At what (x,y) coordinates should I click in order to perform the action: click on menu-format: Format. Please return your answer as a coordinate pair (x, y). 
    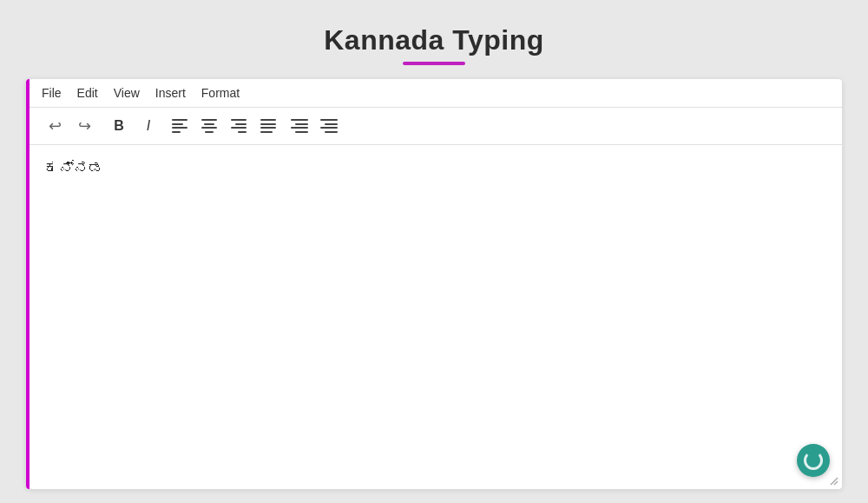
    Looking at the image, I should click on (220, 93).